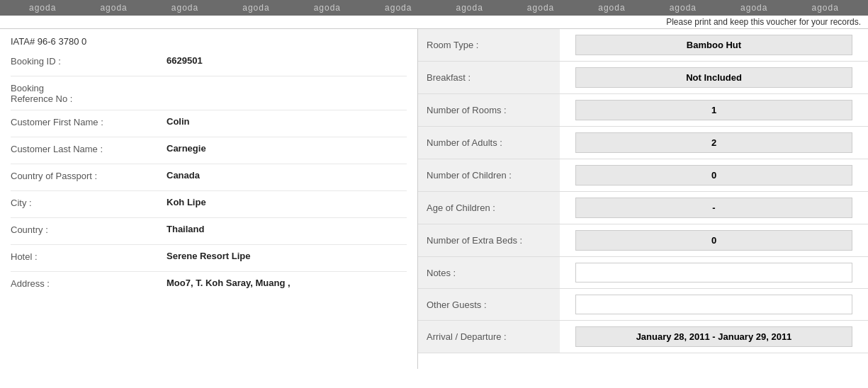 This screenshot has width=868, height=388. What do you see at coordinates (683, 8) in the screenshot?
I see `banner-item-10: agoda` at bounding box center [683, 8].